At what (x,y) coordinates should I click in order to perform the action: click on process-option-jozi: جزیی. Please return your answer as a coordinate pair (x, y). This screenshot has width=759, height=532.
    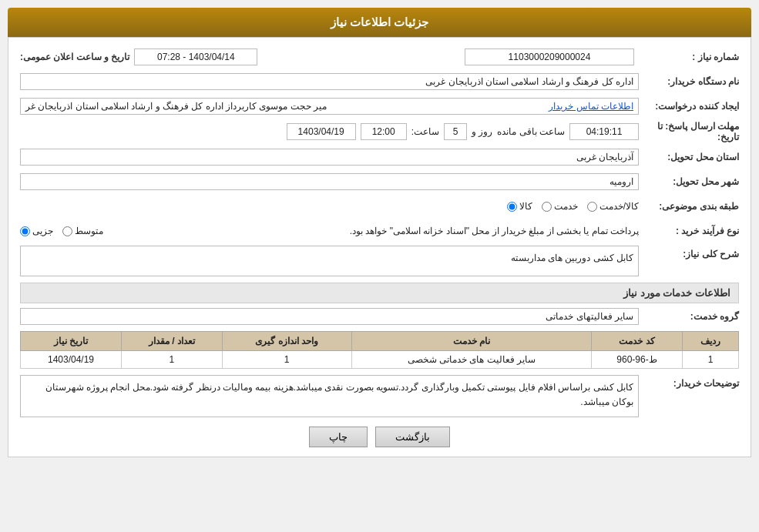
    Looking at the image, I should click on (37, 231).